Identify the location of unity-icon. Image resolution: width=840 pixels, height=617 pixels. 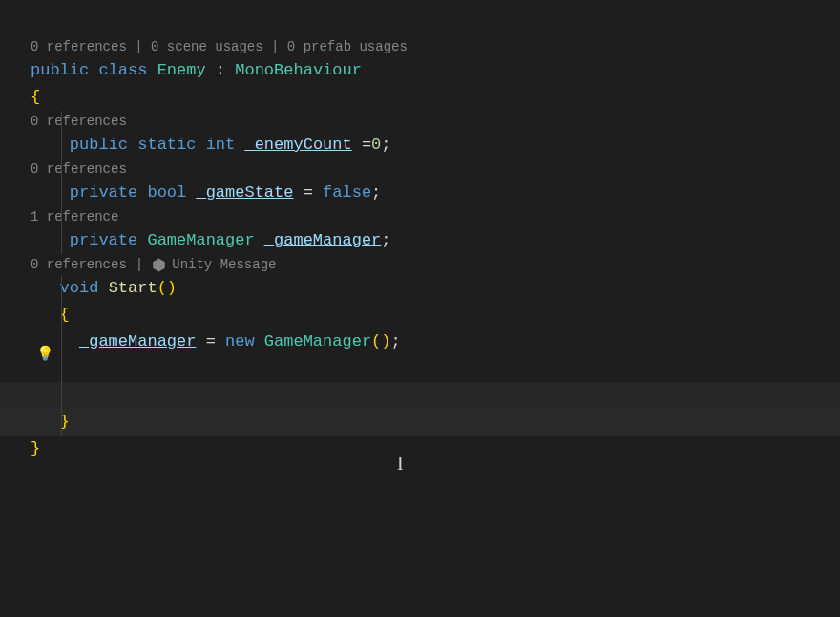
(158, 266).